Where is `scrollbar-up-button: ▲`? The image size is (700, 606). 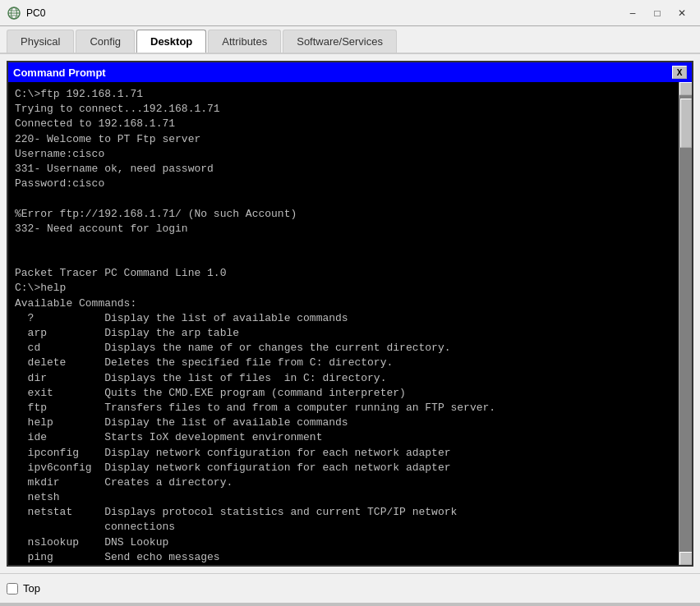
scrollbar-up-button: ▲ is located at coordinates (685, 89).